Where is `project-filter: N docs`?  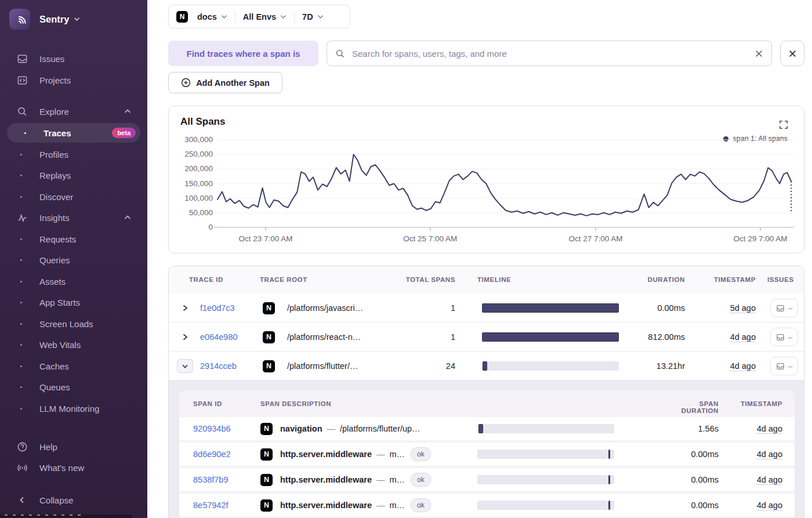 project-filter: N docs is located at coordinates (202, 17).